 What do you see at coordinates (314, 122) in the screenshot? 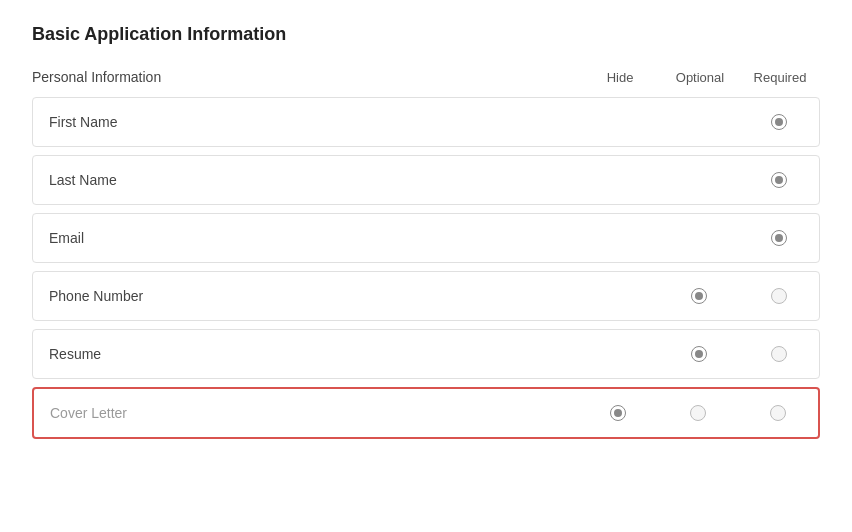
I see `row-label-first-name: First Name` at bounding box center [314, 122].